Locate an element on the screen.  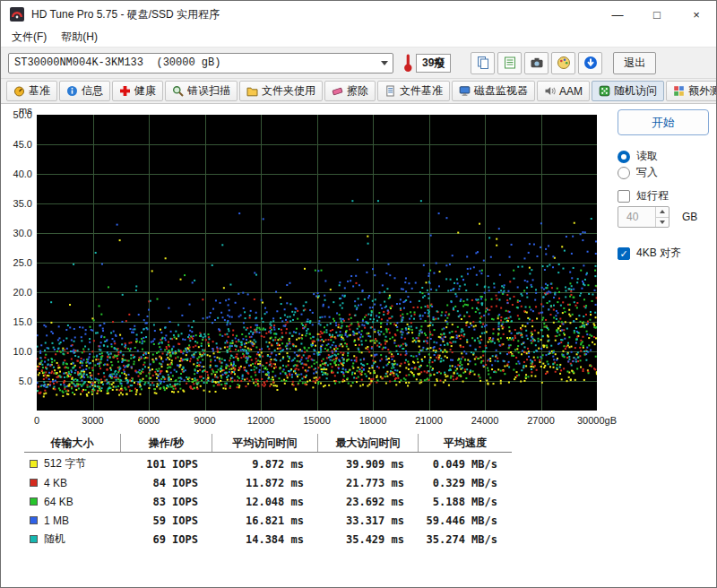
app-icon is located at coordinates (17, 14).